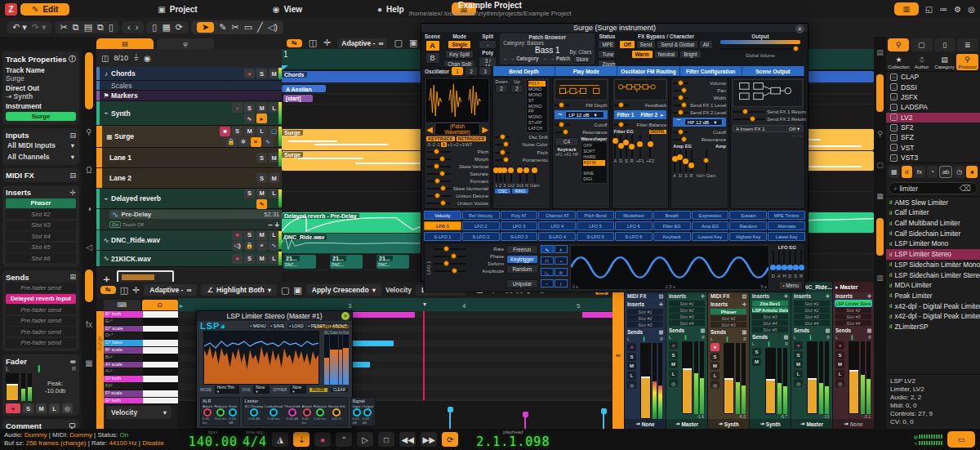  I want to click on param-slider: Send FX 1 Return, so click(768, 111).